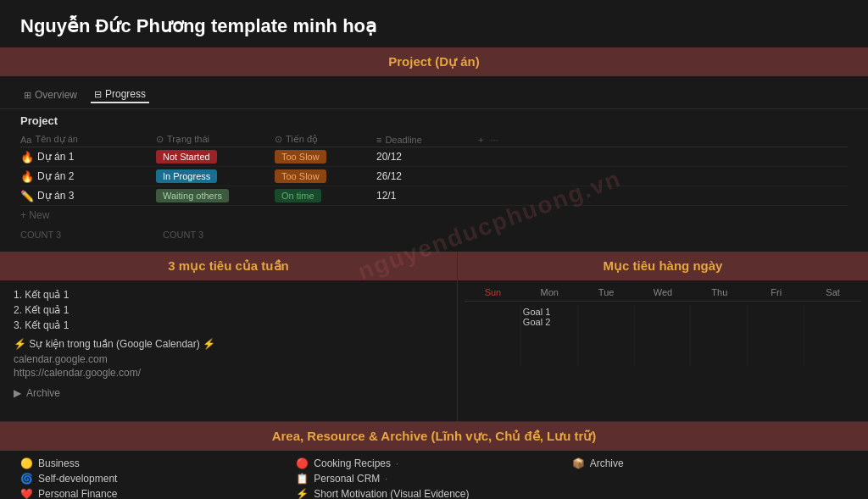 Image resolution: width=868 pixels, height=499 pixels. What do you see at coordinates (56, 176) in the screenshot?
I see `row2-name-text: Dự án 2` at bounding box center [56, 176].